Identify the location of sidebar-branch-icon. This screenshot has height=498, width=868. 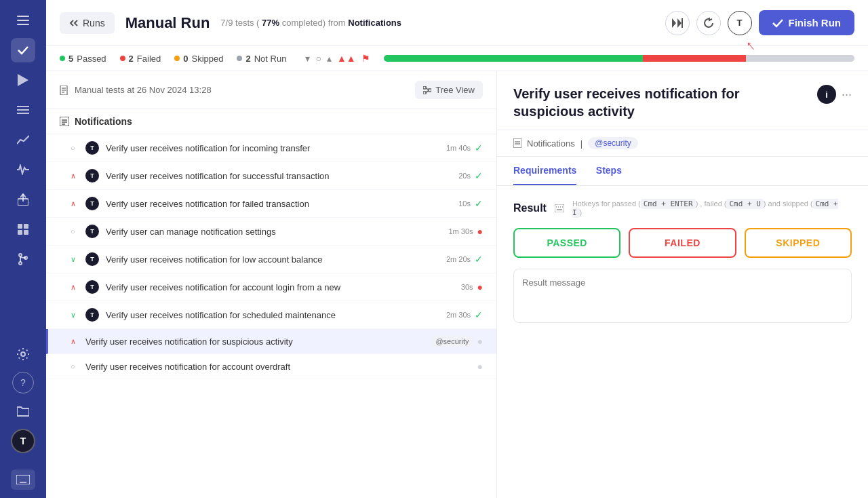
(23, 259).